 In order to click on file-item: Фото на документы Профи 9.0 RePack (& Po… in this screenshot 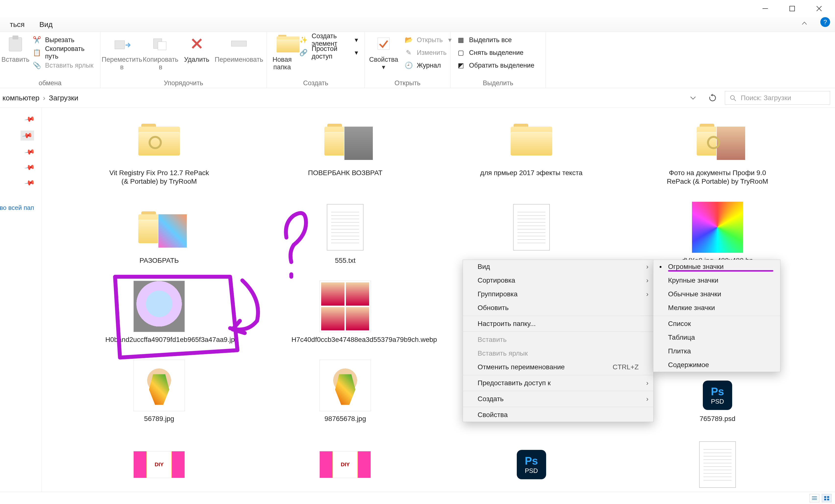, I will do `click(718, 150)`.